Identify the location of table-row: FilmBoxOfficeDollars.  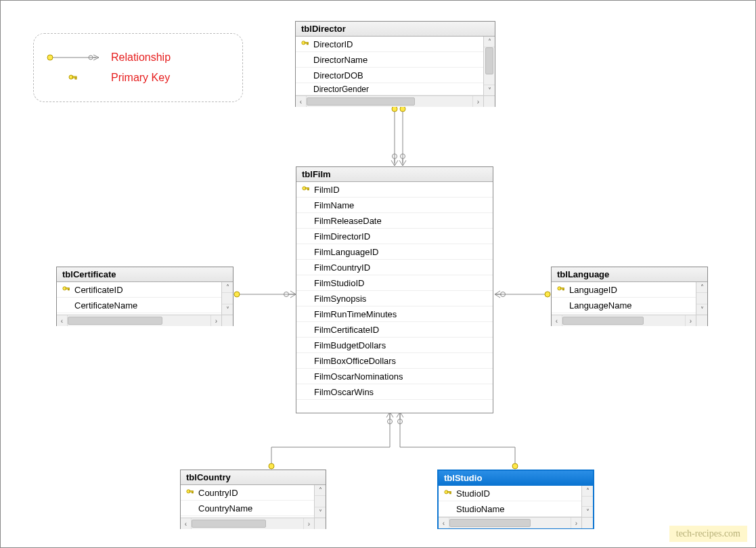
(395, 361).